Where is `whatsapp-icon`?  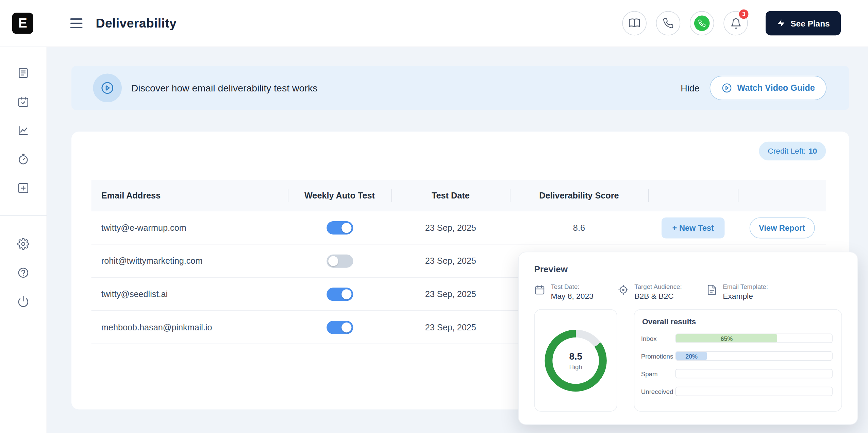
whatsapp-icon is located at coordinates (702, 23).